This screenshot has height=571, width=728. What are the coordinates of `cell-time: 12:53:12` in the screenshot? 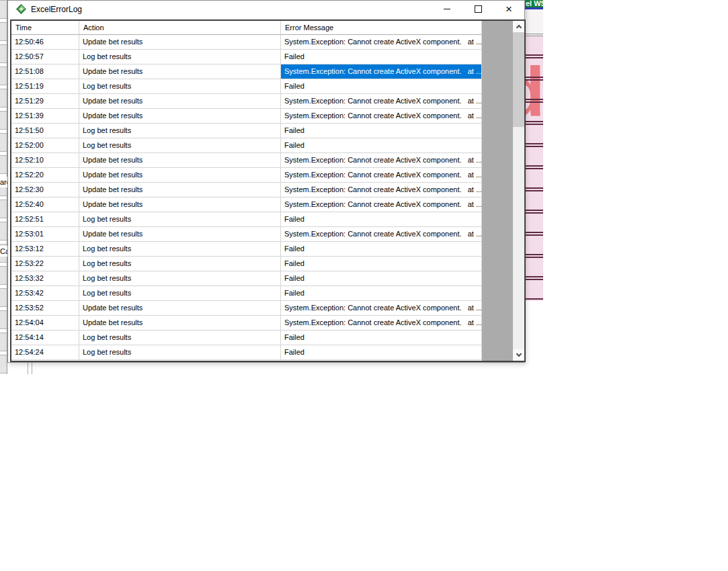 It's located at (46, 249).